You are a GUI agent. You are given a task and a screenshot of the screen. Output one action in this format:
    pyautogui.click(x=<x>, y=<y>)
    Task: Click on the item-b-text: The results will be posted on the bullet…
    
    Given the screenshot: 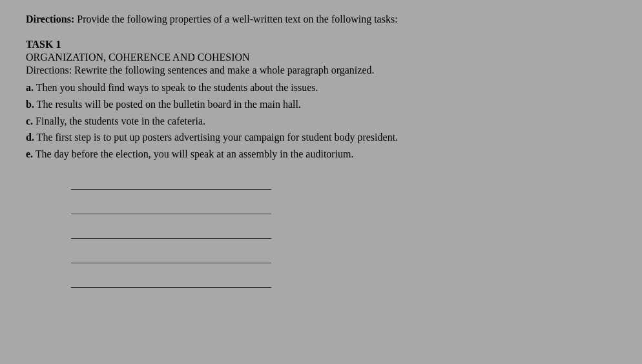 What is the action you would take?
    pyautogui.click(x=168, y=105)
    